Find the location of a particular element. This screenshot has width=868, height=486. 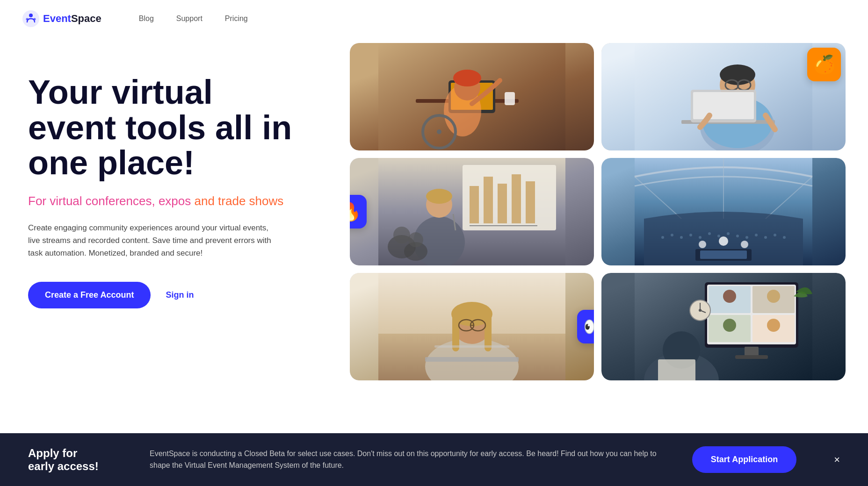

create-account-button: Create a Free Account is located at coordinates (89, 295).